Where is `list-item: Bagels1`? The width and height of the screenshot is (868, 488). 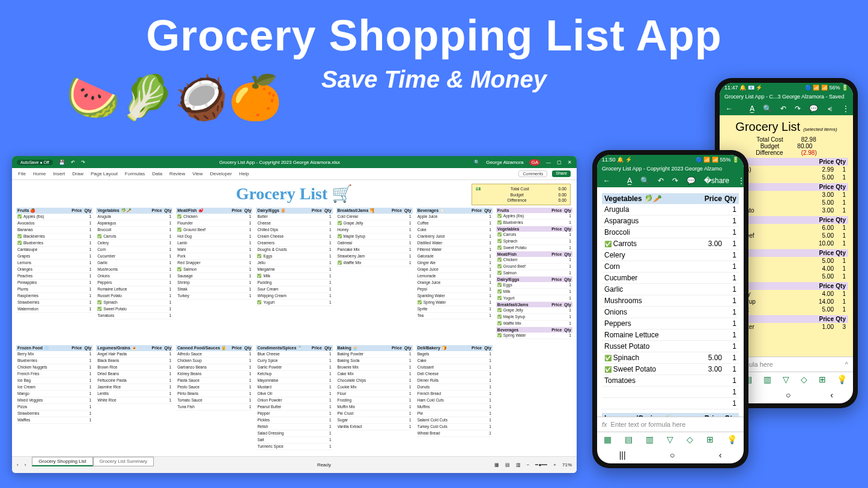
list-item: Bagels1 is located at coordinates (454, 354).